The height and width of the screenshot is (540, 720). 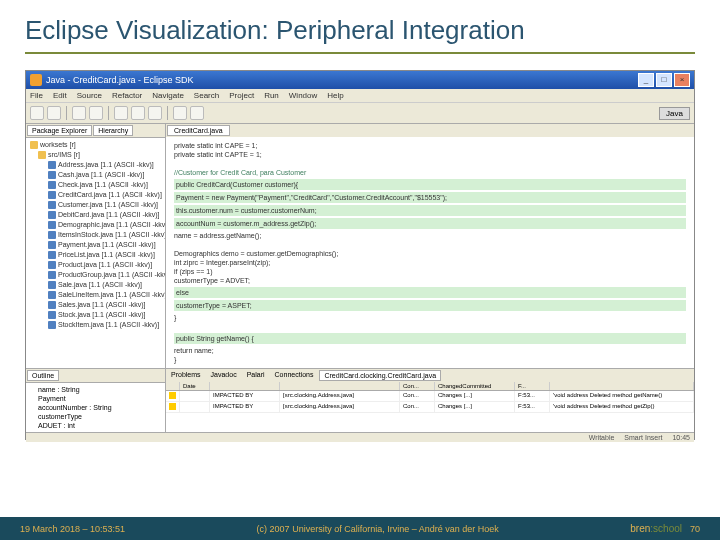 What do you see at coordinates (96, 400) in the screenshot?
I see `outline-view: Outline name : String Payment accountNum…` at bounding box center [96, 400].